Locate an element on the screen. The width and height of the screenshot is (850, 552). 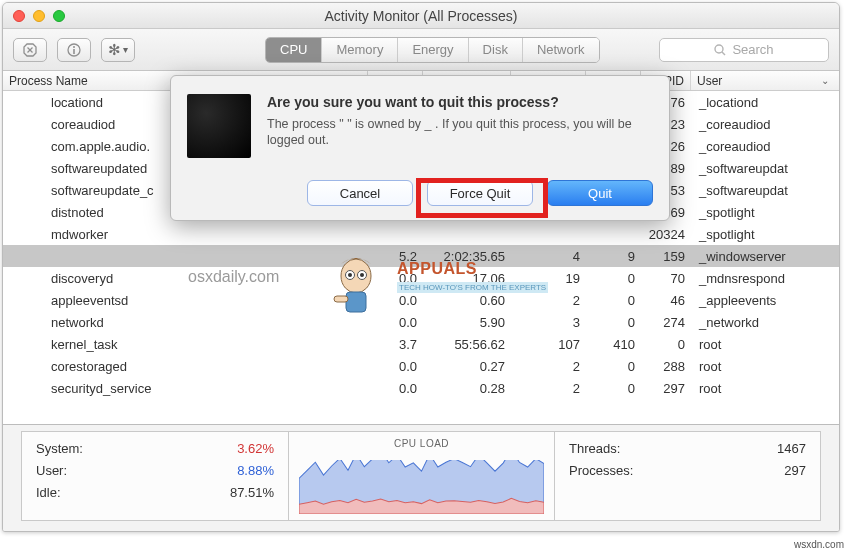
cancel-button: Cancel is located at coordinates (360, 193).